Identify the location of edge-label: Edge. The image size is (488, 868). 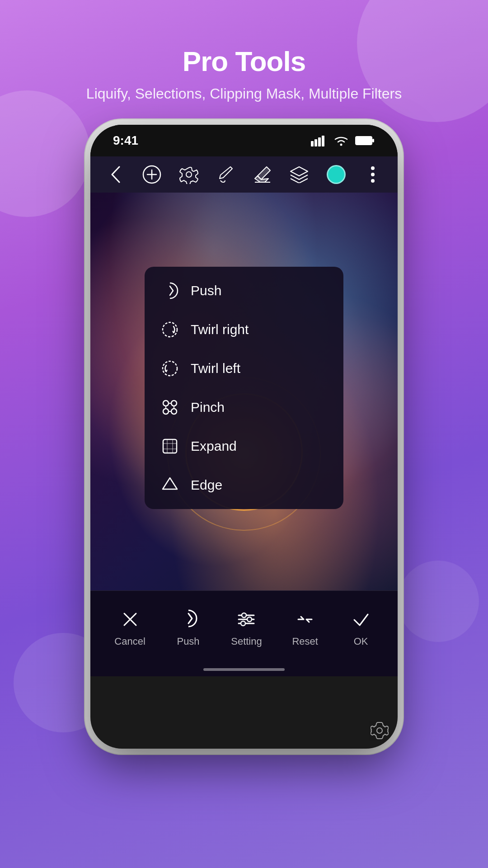
(206, 485).